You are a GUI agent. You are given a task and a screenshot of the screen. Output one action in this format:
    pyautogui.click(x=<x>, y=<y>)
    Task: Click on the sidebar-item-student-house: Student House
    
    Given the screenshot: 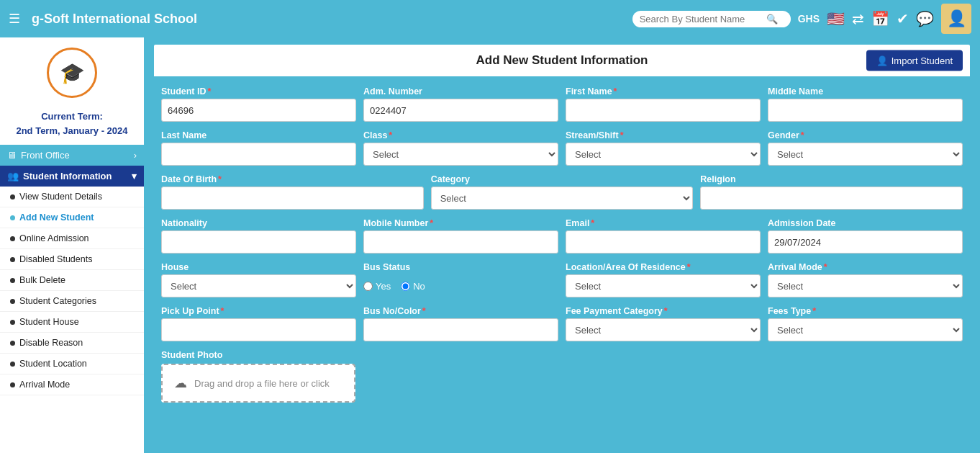 What is the action you would take?
    pyautogui.click(x=72, y=323)
    